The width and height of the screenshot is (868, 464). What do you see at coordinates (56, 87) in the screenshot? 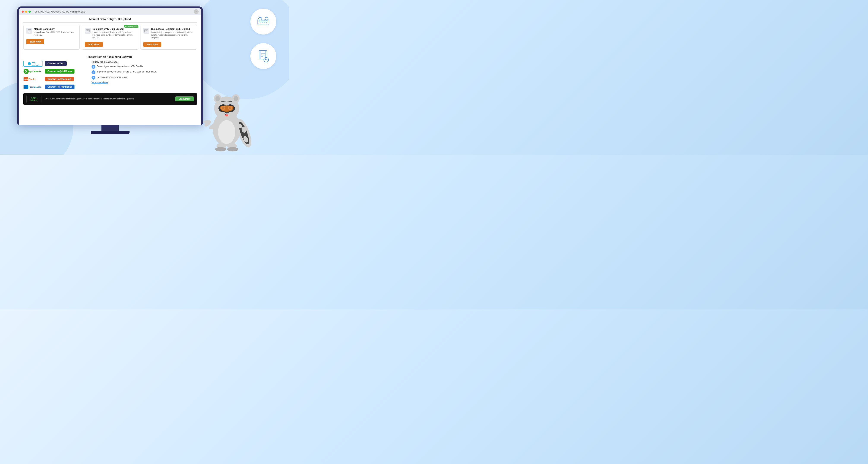
I see `fb-row: F FreshBooks Connect to FreshBooks` at bounding box center [56, 87].